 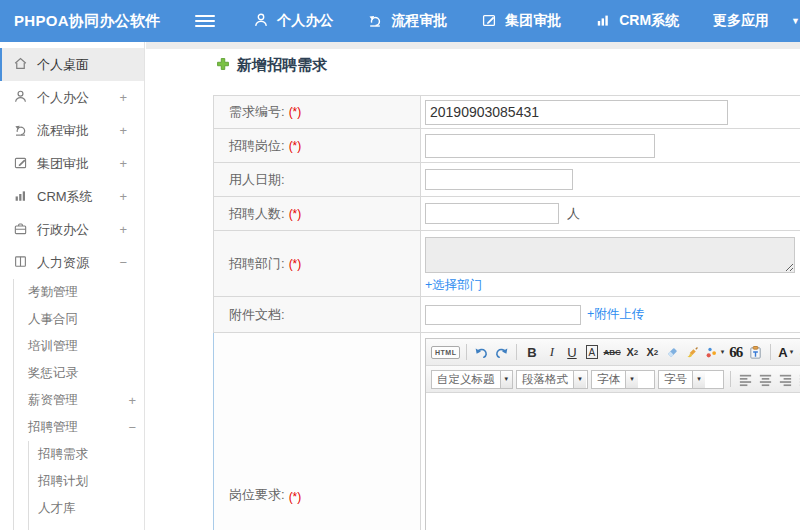 I want to click on sidebar-item-training: 培训管理, so click(x=79, y=346).